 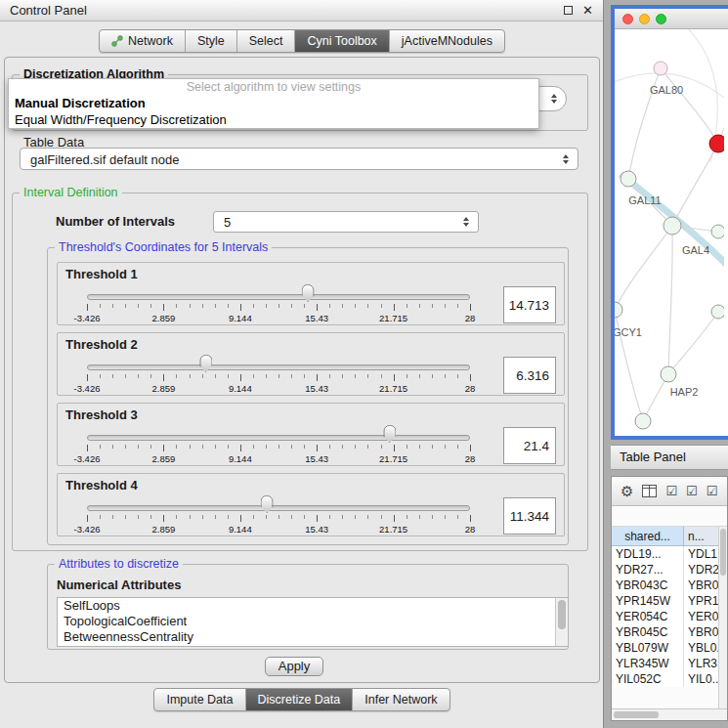 I want to click on window-title: Control Panel, so click(x=281, y=10).